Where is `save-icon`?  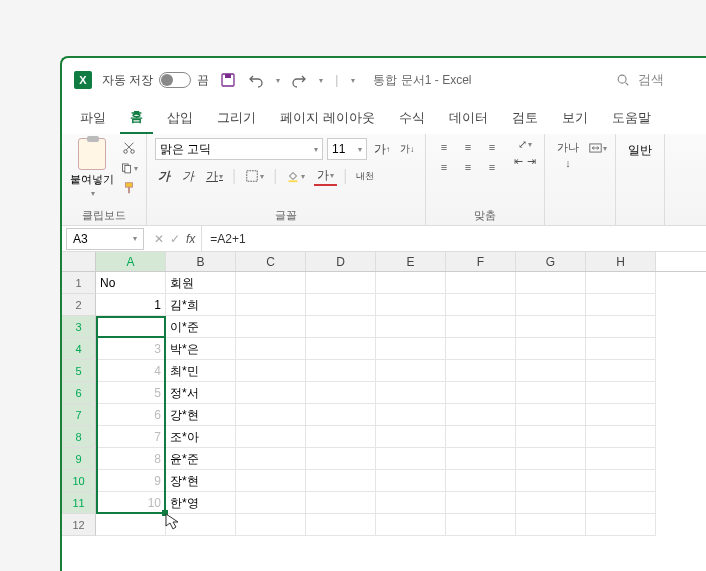 save-icon is located at coordinates (228, 80).